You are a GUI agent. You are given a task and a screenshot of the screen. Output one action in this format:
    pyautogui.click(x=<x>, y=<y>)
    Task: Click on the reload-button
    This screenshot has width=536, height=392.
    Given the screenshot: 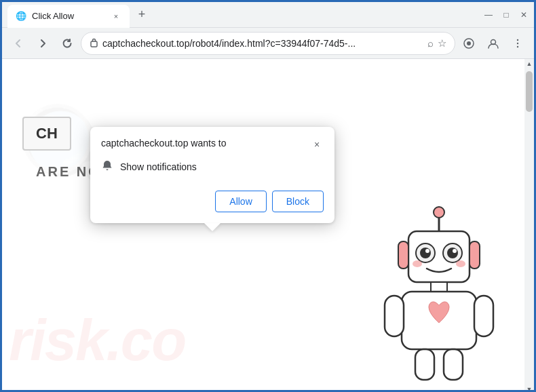 What is the action you would take?
    pyautogui.click(x=67, y=43)
    